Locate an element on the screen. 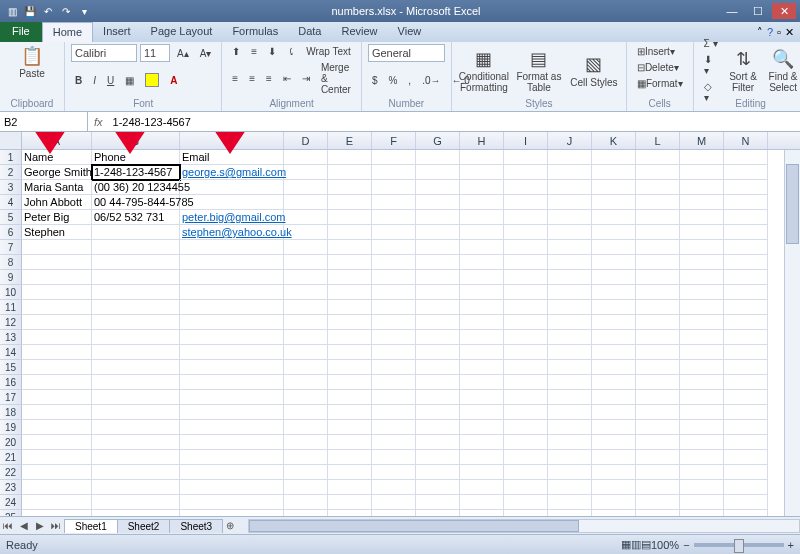  row-header: 10 is located at coordinates (11, 292).